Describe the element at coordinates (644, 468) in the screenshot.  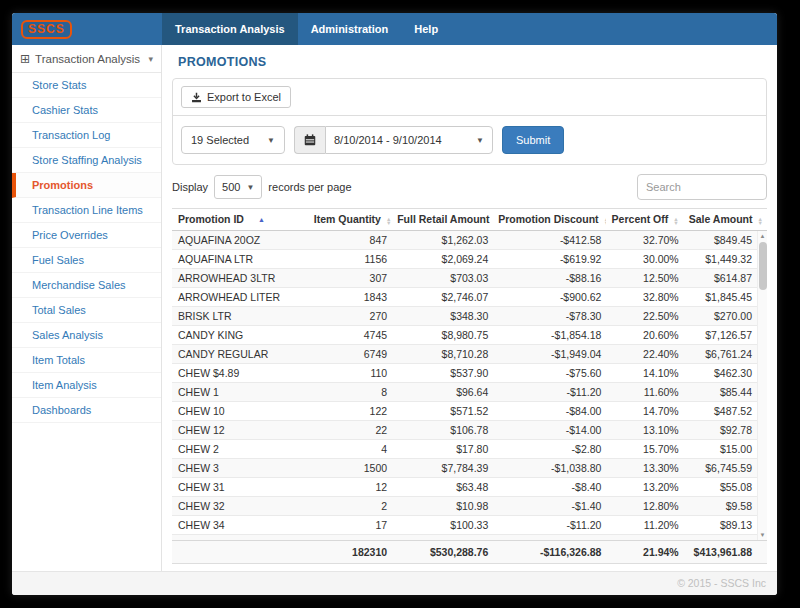
I see `table-cell: 13.30%` at that location.